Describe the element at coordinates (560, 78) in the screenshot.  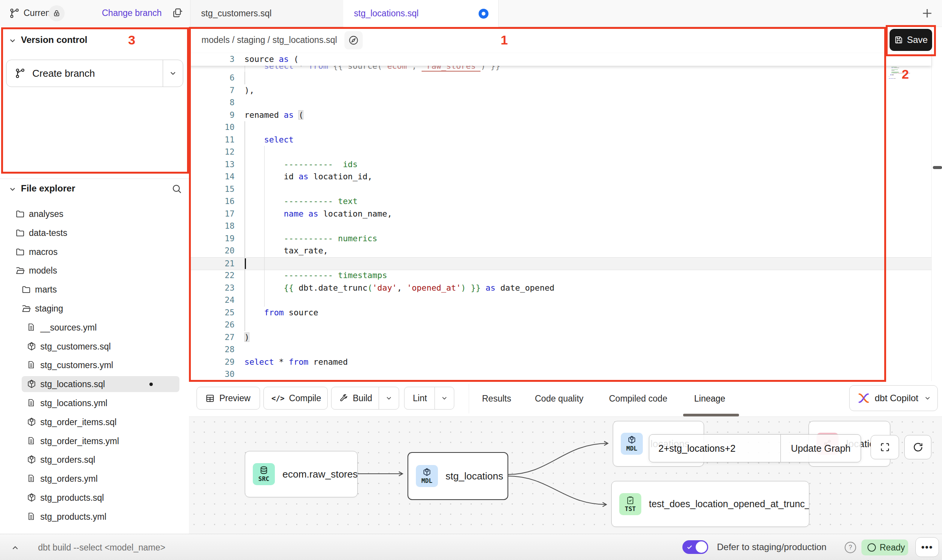
I see `code-line-6: 6` at that location.